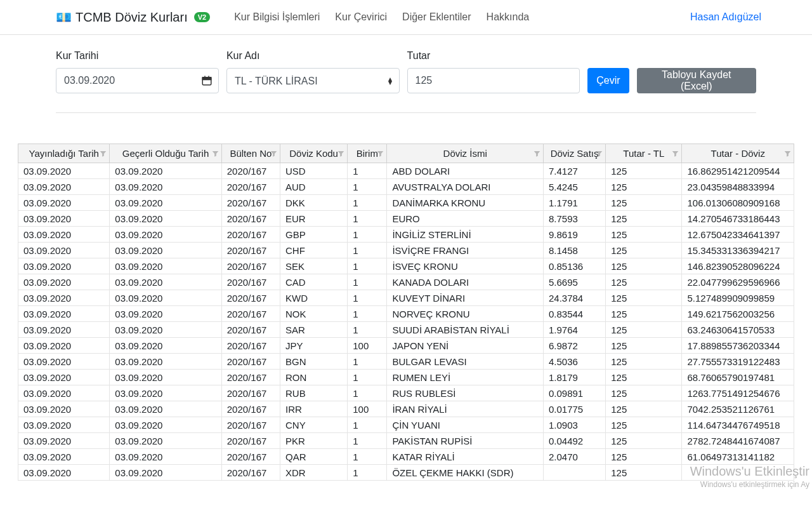  I want to click on table-cell: QAR, so click(313, 457).